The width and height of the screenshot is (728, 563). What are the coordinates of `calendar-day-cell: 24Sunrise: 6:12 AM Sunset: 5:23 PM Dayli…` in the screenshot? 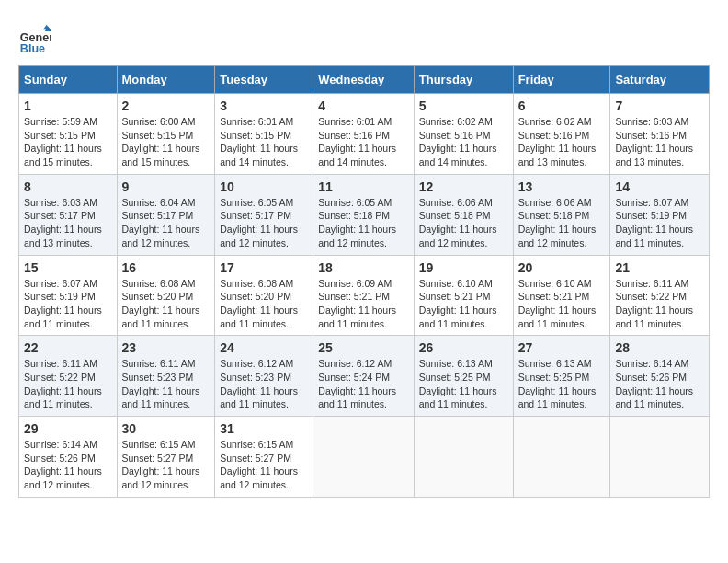 It's located at (265, 376).